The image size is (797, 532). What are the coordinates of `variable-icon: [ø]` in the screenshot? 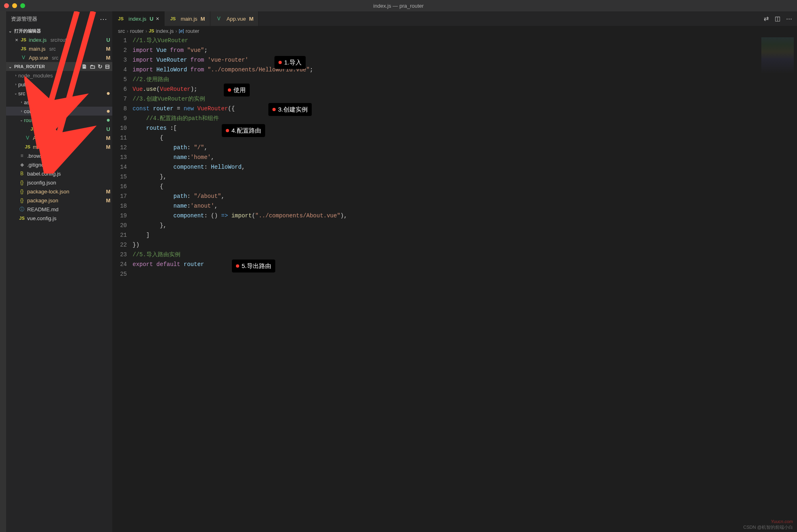 It's located at (182, 31).